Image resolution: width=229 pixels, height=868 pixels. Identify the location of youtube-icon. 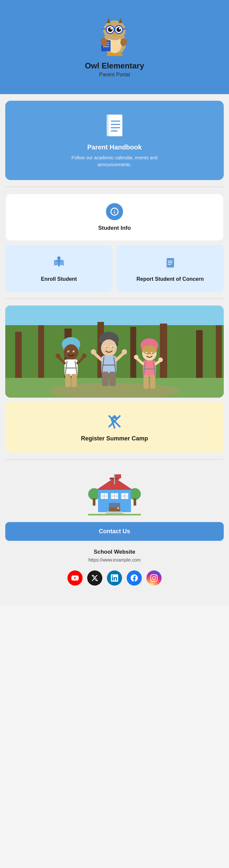
(75, 578).